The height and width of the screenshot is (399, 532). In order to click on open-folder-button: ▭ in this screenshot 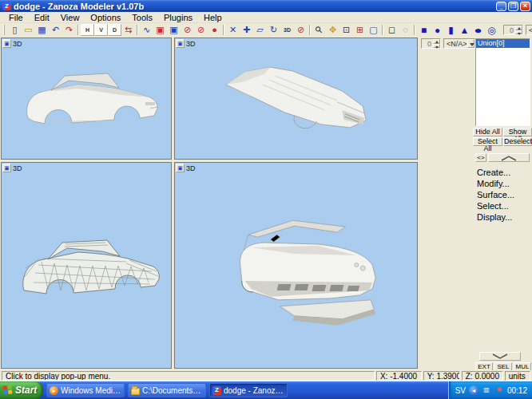, I will do `click(29, 30)`.